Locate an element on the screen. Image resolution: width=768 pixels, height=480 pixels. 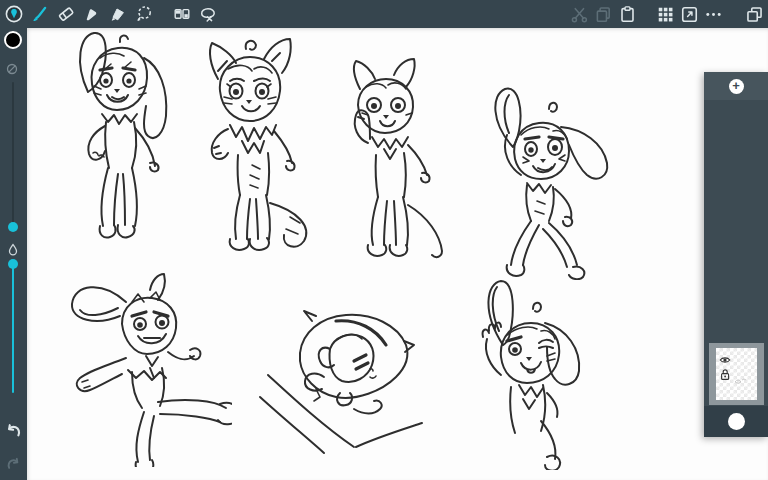
opacity-droplet-icon is located at coordinates (13, 251).